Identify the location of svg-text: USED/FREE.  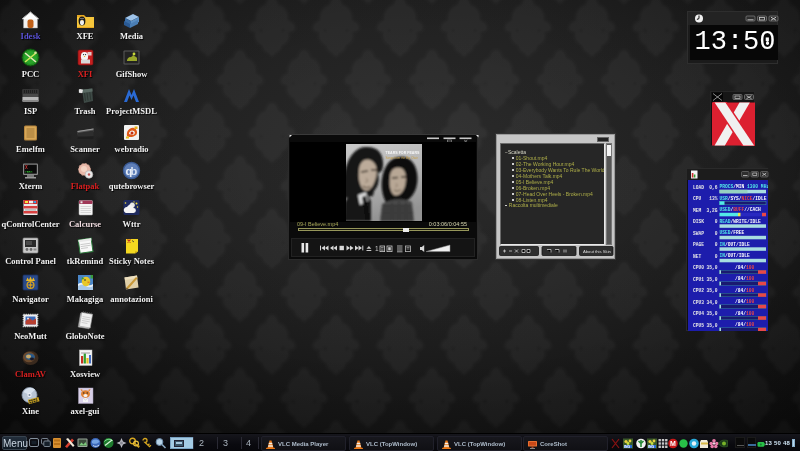
(732, 232).